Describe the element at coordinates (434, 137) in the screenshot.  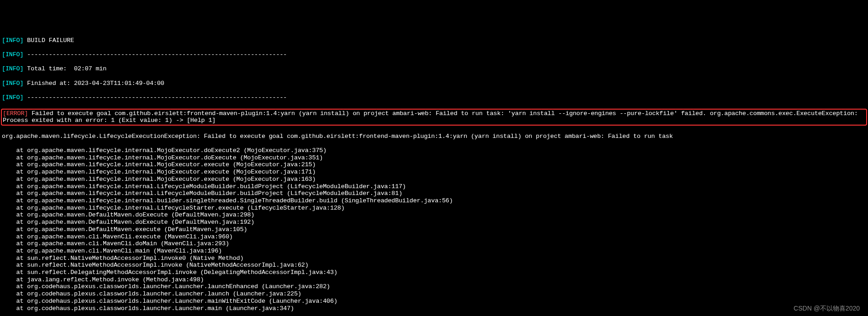
I see `stacktrace-header: org.apache.maven.lifecycle.LifecycleExec…` at that location.